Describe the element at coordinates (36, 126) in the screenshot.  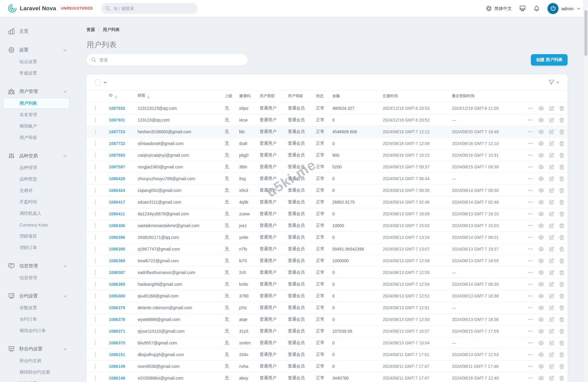
I see `sidebar-item-模拟账户: 模拟账户` at that location.